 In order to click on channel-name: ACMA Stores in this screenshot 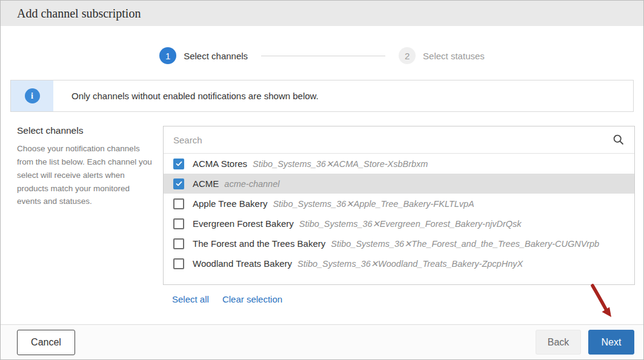, I will do `click(220, 163)`.